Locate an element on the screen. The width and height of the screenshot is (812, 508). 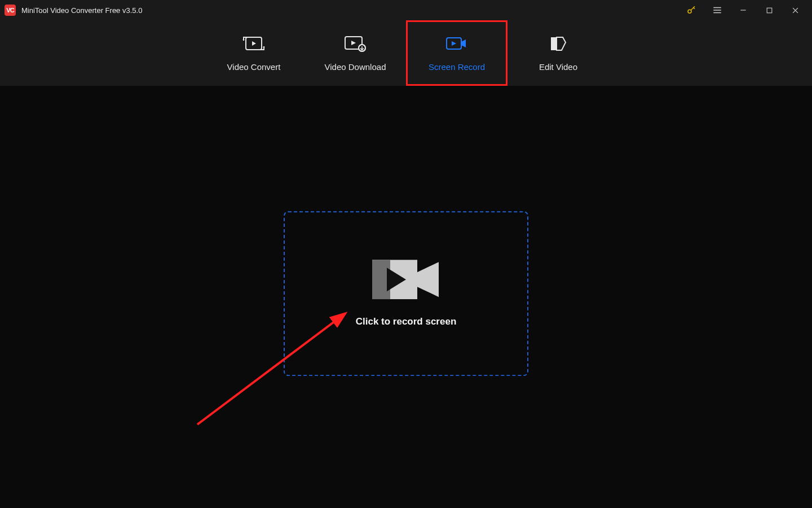
tab-screen-record: Screen Record is located at coordinates (457, 53).